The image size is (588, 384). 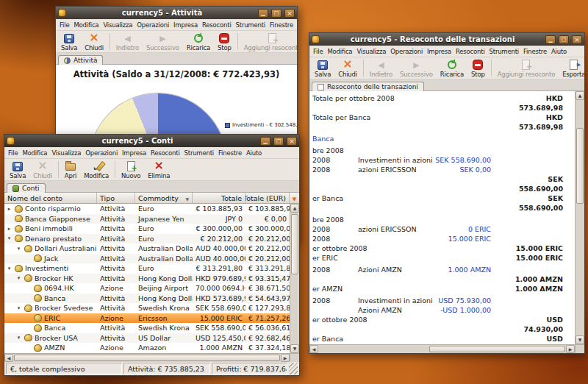 I want to click on report-amount-link: SEK 0,00, so click(x=476, y=169).